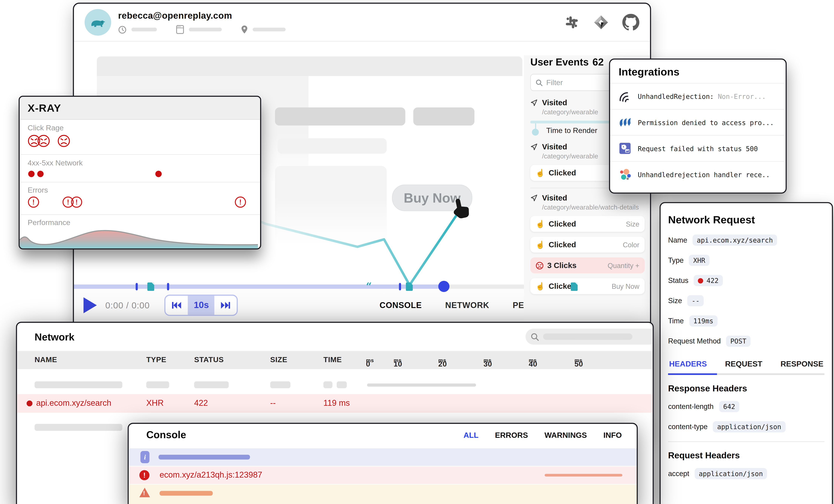  Describe the element at coordinates (382, 494) in the screenshot. I see `console-row-warning` at that location.